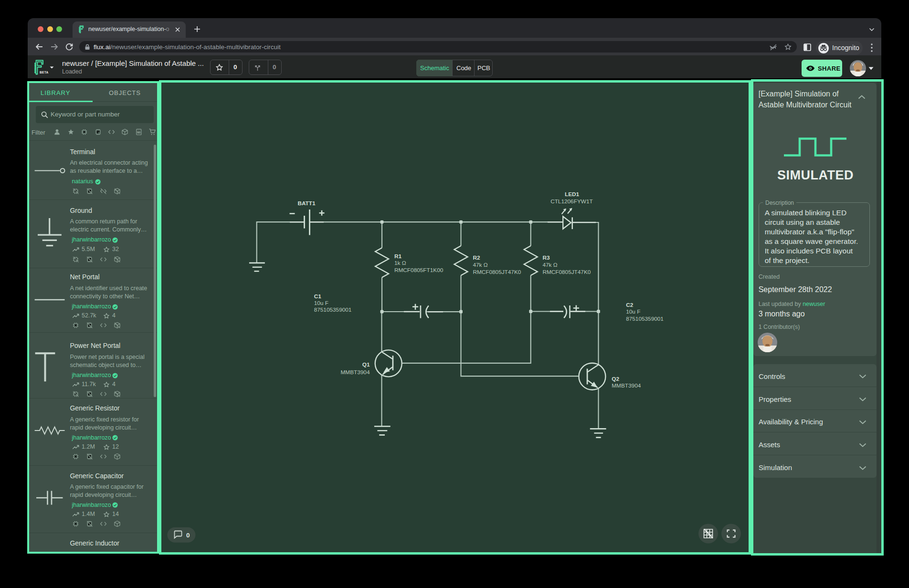 This screenshot has width=909, height=588. Describe the element at coordinates (398, 256) in the screenshot. I see `svg-text: R1` at that location.